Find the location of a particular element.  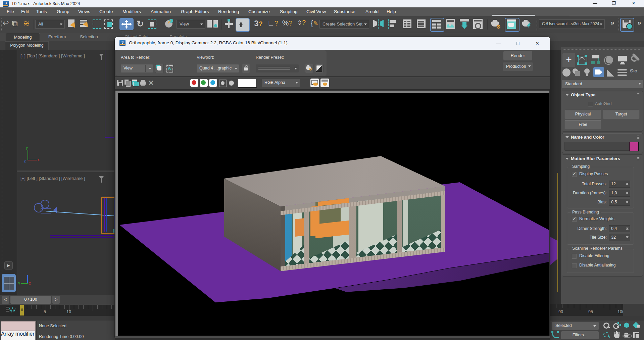

app-close-button: ✕ is located at coordinates (634, 4).